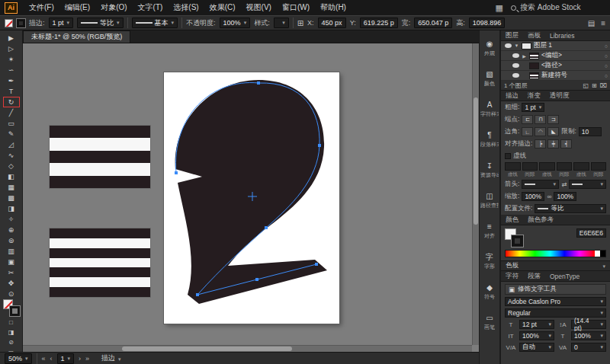 Image resolution: width=610 pixels, height=364 pixels. Describe the element at coordinates (592, 23) in the screenshot. I see `panel-options-icon: ▤` at that location.